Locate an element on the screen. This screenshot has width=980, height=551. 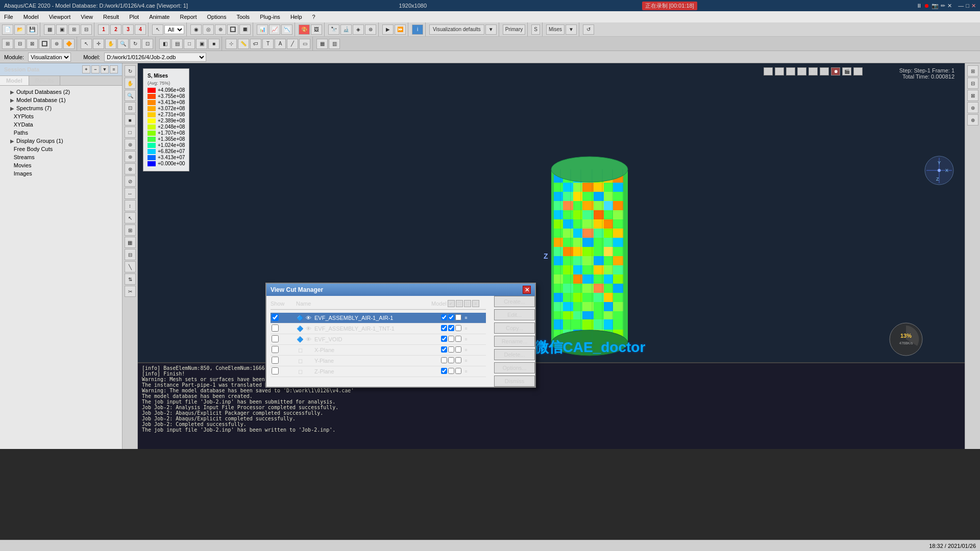
tree-item-display-groups: ▶ Display Groups (1) is located at coordinates (61, 141).